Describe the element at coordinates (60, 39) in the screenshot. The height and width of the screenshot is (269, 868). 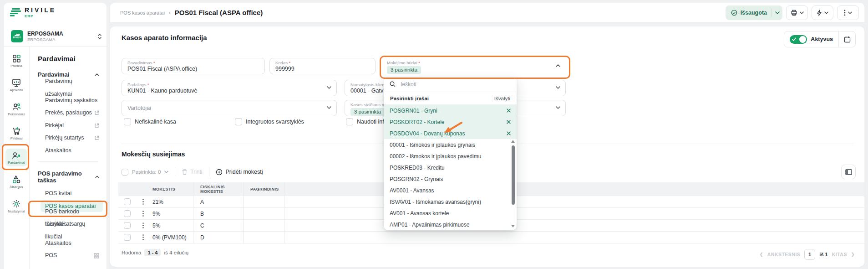
I see `company-subtitle: ERPOSGAMA` at that location.